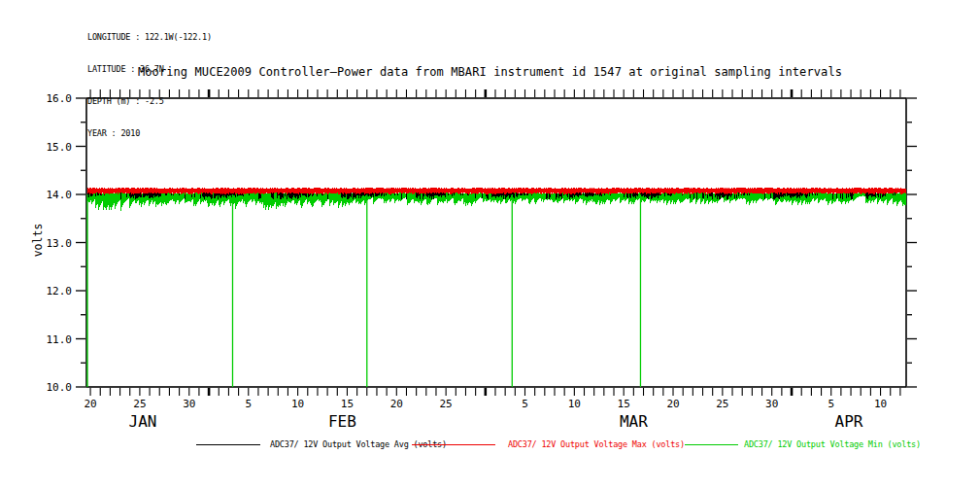 This screenshot has height=490, width=980. What do you see at coordinates (596, 444) in the screenshot?
I see `legend-label-max: ADC37/ 12V Output Voltage Max (volts)` at bounding box center [596, 444].